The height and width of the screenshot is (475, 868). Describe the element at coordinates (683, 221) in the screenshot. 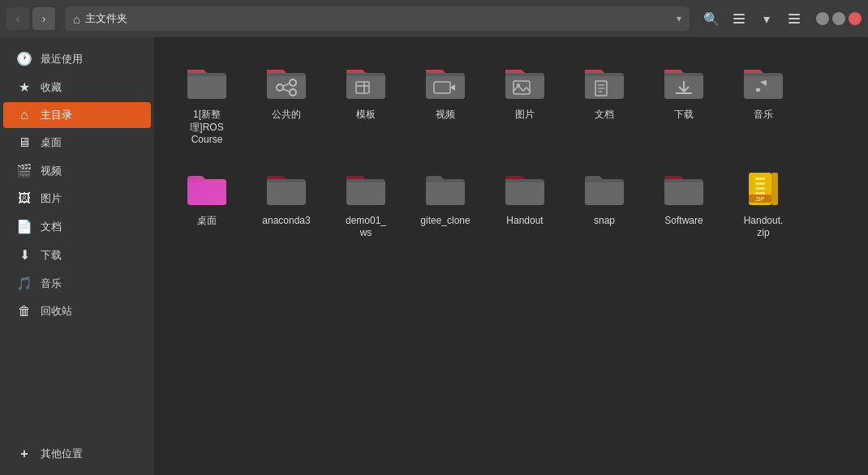

I see `file-label-software: Software` at that location.